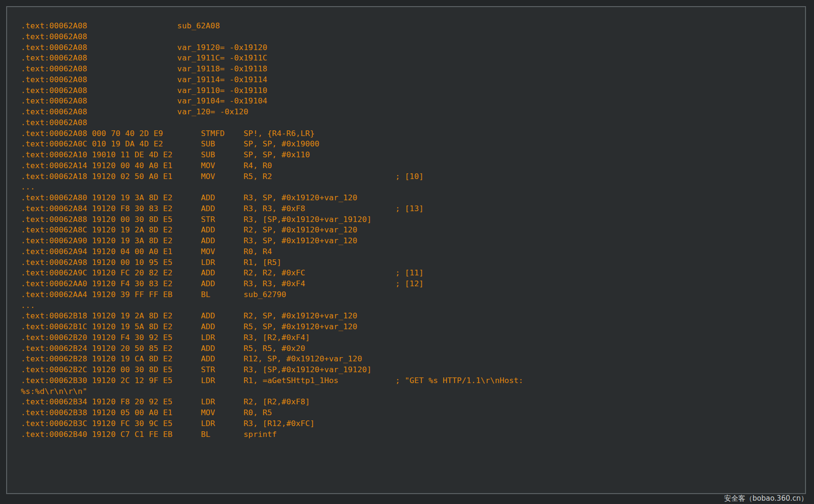 The image size is (814, 504). Describe the element at coordinates (272, 338) in the screenshot. I see `listing-line: .text:00062B20 19120 F4 30 92 E5 LDR R3,…` at that location.